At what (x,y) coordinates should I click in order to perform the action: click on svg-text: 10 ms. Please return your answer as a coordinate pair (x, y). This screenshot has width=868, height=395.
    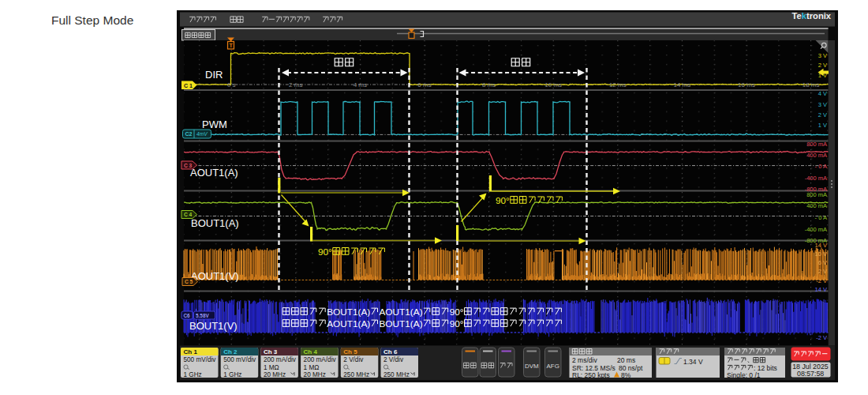
    Looking at the image, I should click on (553, 85).